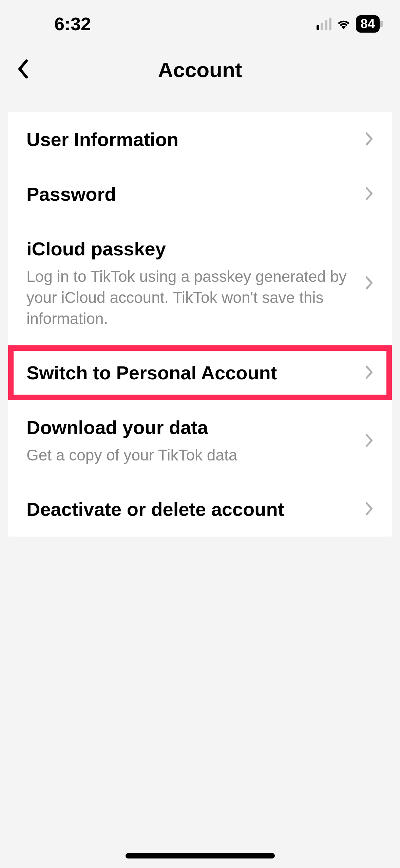  Describe the element at coordinates (200, 70) in the screenshot. I see `page-title: Account` at that location.